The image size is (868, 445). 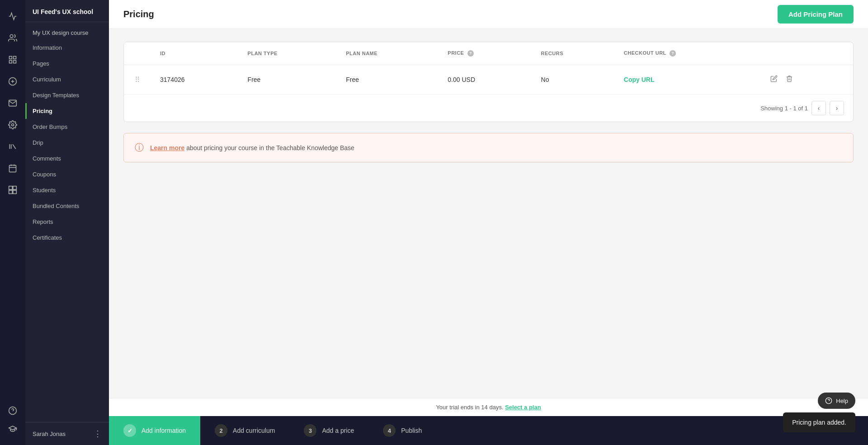 What do you see at coordinates (13, 16) in the screenshot?
I see `analytics-icon` at bounding box center [13, 16].